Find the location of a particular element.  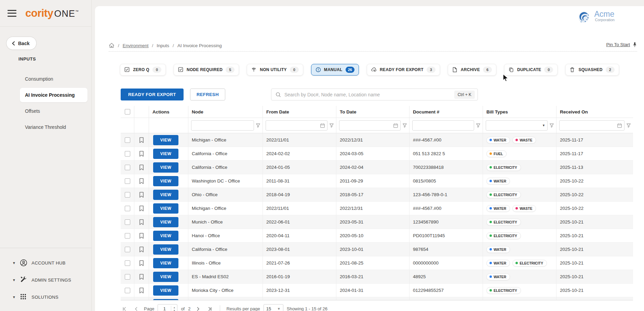

spinner-down-icon: ▼ is located at coordinates (174, 310).